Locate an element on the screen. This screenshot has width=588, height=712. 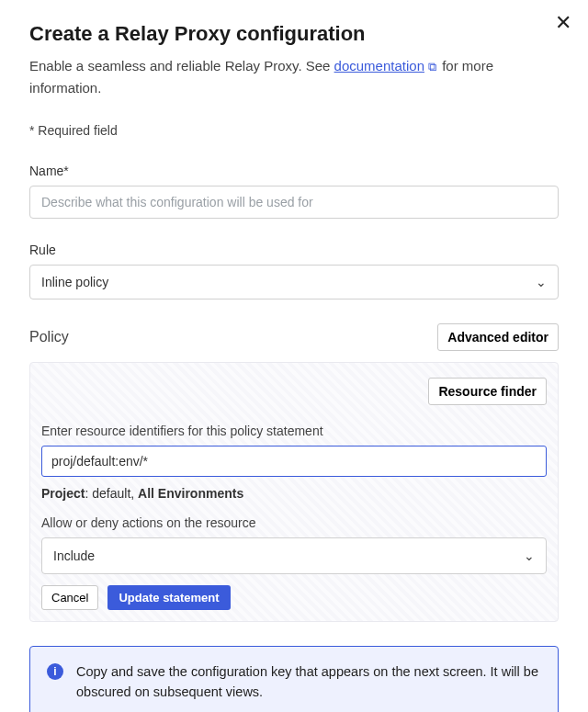
documentation-link: documentation is located at coordinates (379, 66).